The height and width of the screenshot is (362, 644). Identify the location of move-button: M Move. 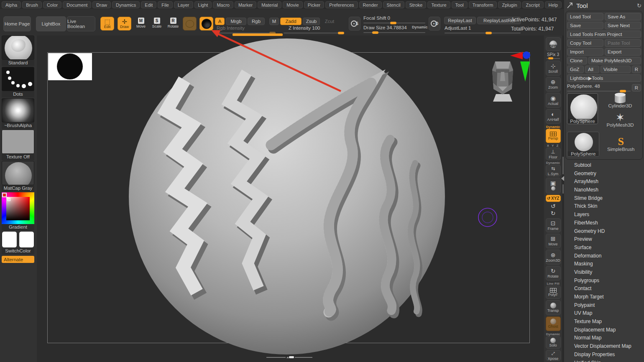
(141, 23).